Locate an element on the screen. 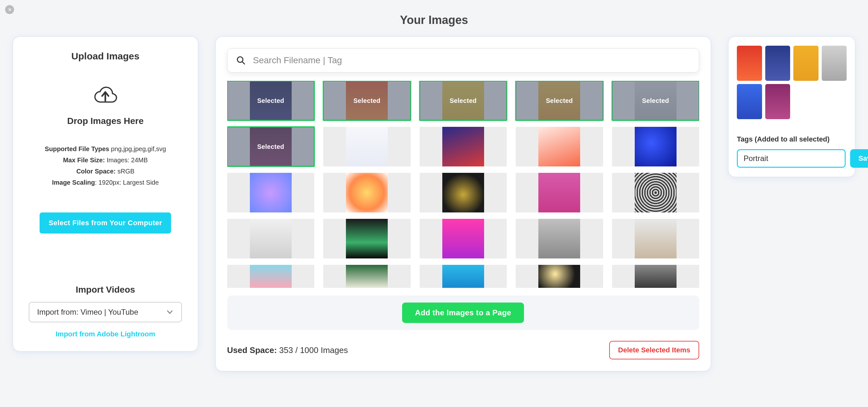  save-tags-button: Save is located at coordinates (859, 158).